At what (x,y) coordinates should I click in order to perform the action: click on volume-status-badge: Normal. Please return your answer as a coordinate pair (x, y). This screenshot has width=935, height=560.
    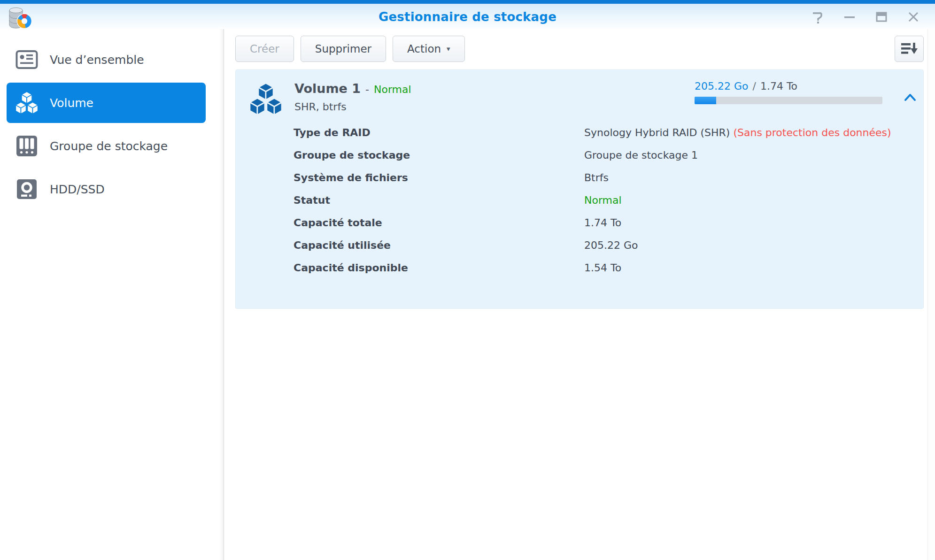
    Looking at the image, I should click on (393, 89).